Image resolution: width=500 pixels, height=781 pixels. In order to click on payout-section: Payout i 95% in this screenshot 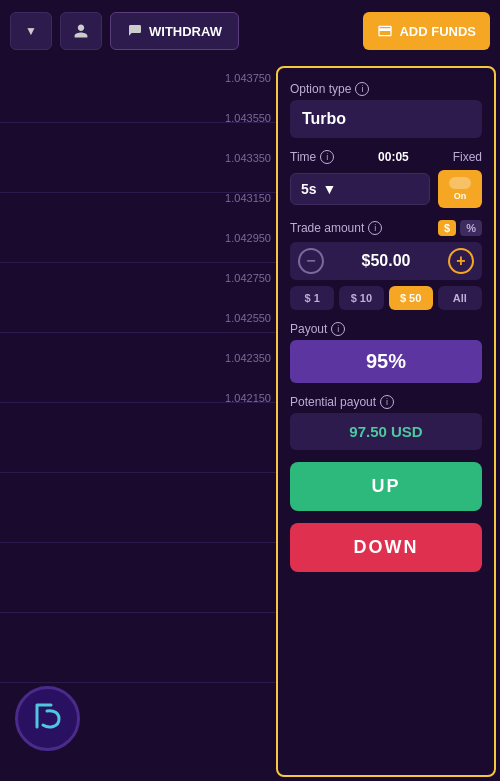, I will do `click(386, 352)`.